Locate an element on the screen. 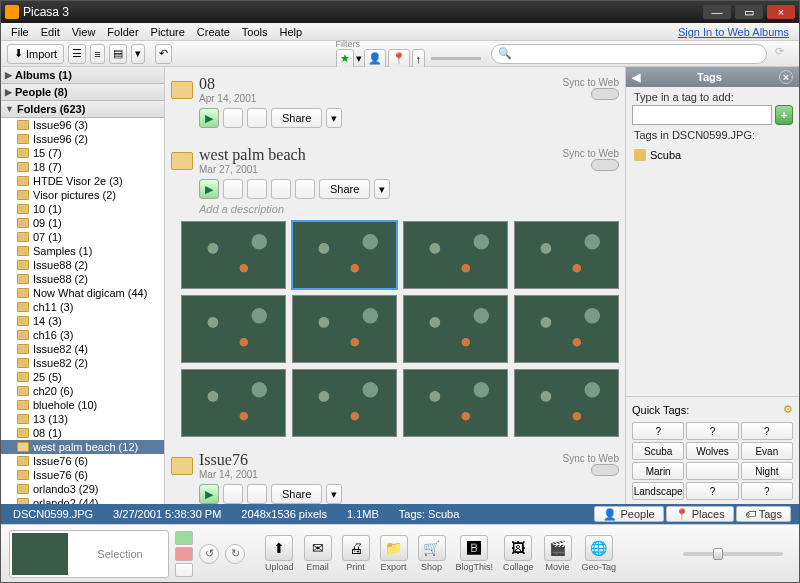  filter-up-button: ↑ is located at coordinates (419, 59).